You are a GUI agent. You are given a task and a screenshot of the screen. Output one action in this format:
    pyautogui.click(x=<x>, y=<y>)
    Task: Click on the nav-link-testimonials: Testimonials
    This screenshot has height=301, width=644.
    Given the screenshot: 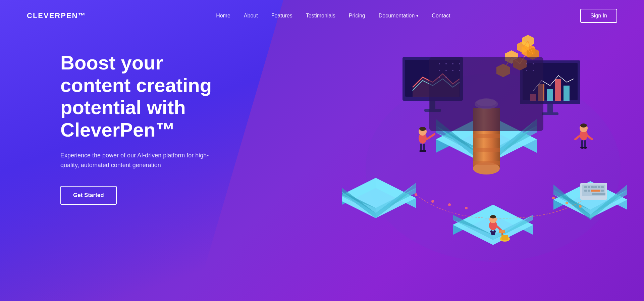 What is the action you would take?
    pyautogui.click(x=321, y=15)
    